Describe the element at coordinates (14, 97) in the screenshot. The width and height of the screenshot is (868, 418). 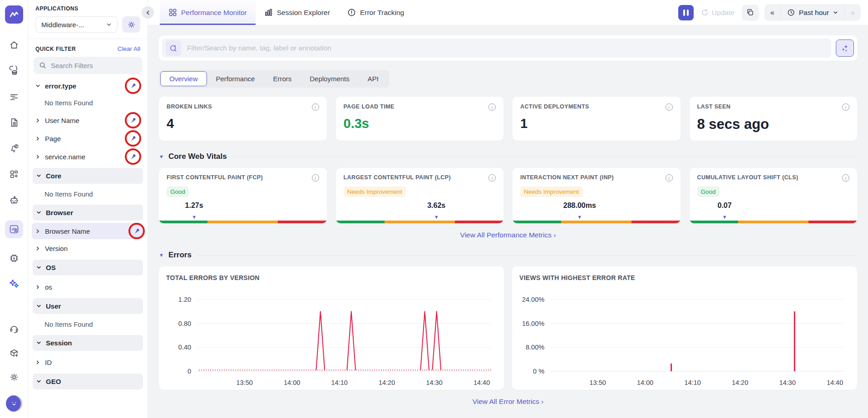
I see `logs-icon` at that location.